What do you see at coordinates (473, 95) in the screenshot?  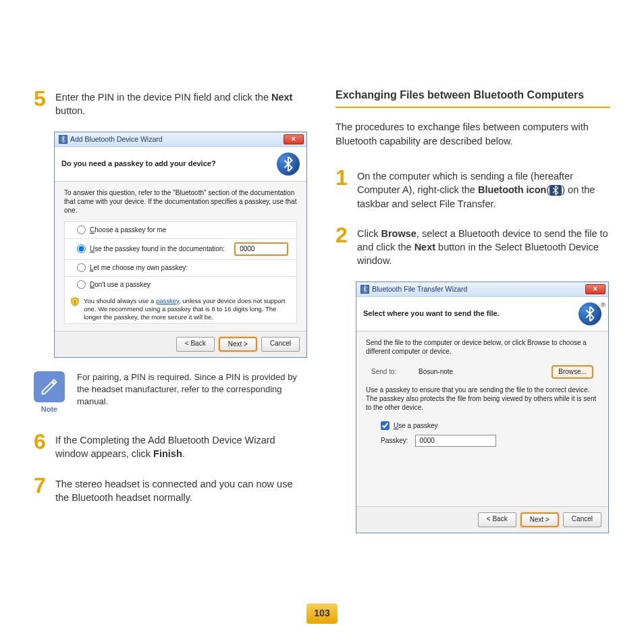 I see `section-title: Exchanging Files between Bluetooth Compu…` at bounding box center [473, 95].